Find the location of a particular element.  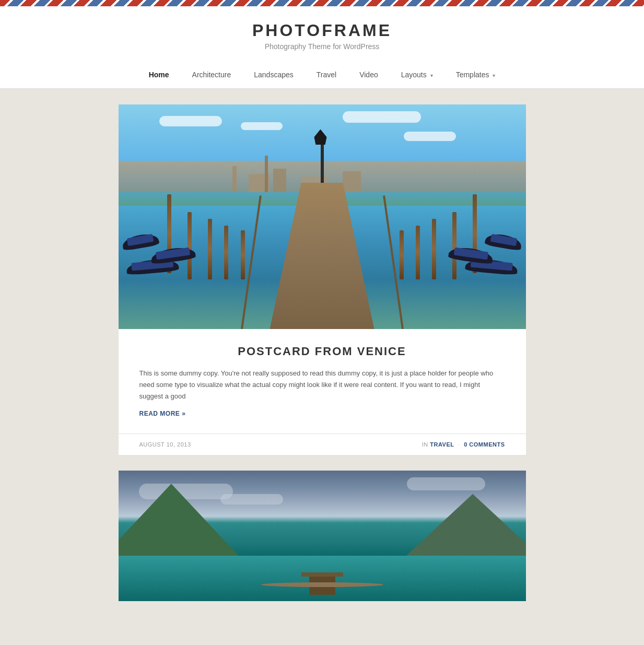

main-nav: Home Architecture Landscapes Travel Vide… is located at coordinates (322, 75).